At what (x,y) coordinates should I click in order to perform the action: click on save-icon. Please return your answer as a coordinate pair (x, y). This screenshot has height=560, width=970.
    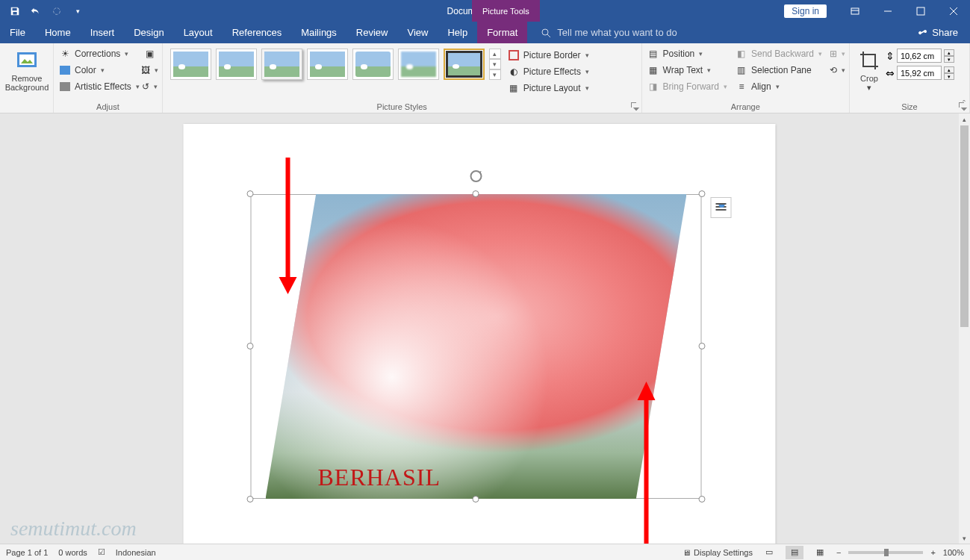
    Looking at the image, I should click on (15, 11).